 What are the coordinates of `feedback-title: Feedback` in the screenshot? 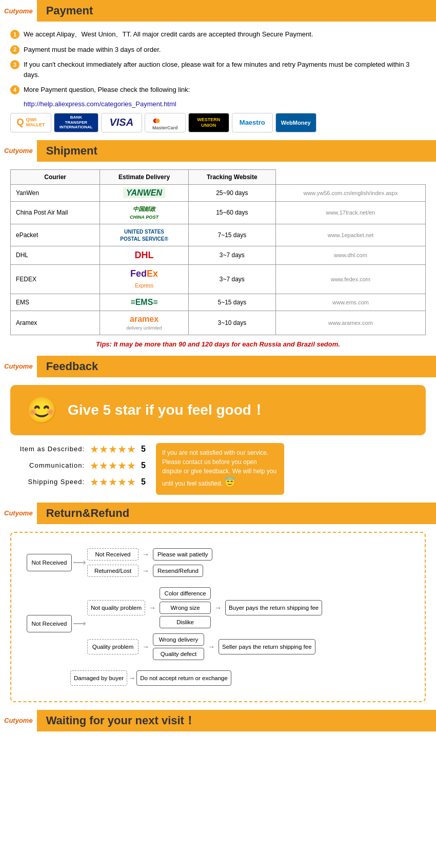 It's located at (69, 367).